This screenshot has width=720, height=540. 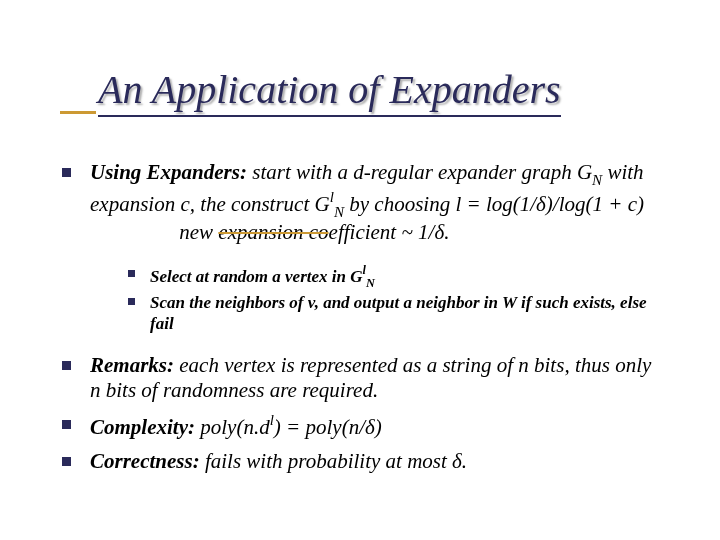 What do you see at coordinates (597, 180) in the screenshot?
I see `p1-sub-n1: N` at bounding box center [597, 180].